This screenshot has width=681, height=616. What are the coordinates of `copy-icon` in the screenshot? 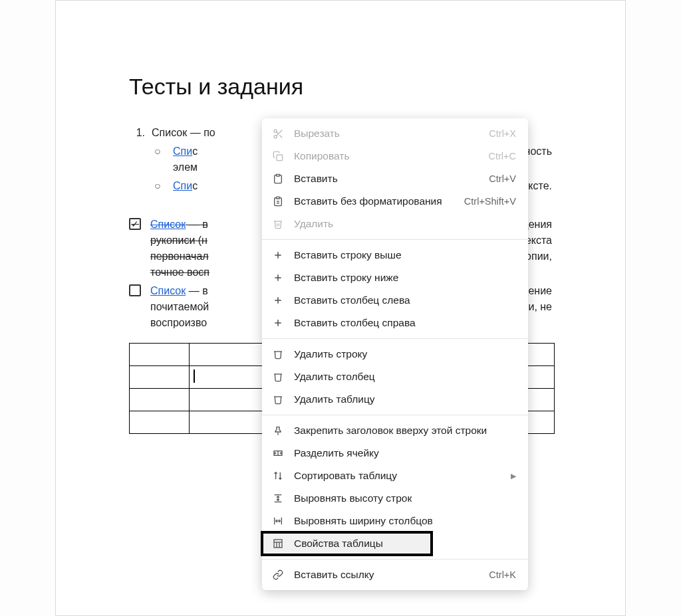 It's located at (278, 156).